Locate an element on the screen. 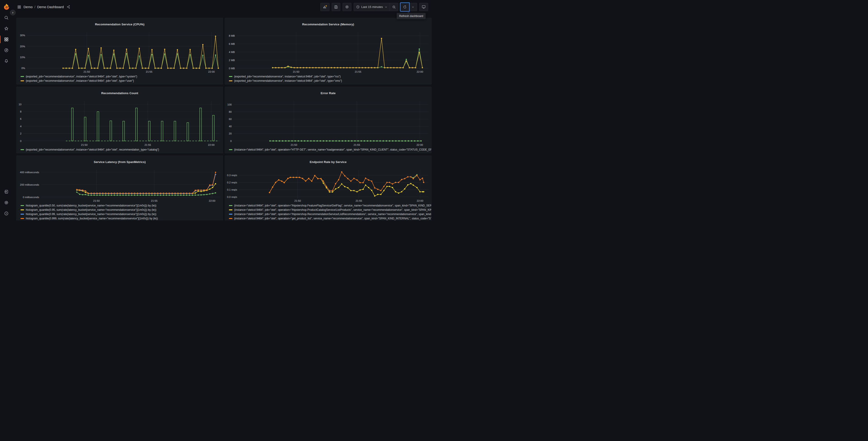 The image size is (868, 441). panel-title: Service Latency (from SpanMetrics) is located at coordinates (120, 162).